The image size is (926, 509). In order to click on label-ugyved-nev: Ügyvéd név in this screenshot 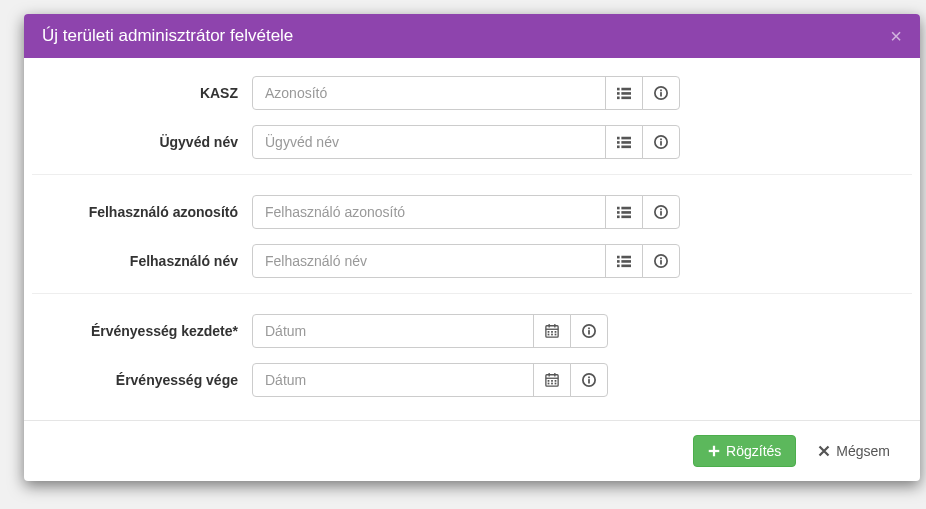, I will do `click(142, 142)`.